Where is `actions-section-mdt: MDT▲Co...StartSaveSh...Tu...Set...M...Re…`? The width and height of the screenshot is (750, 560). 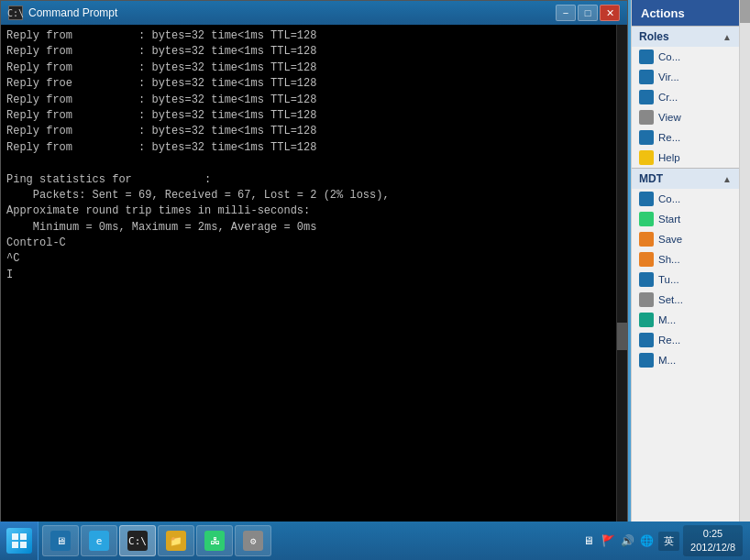
actions-section-mdt: MDT▲Co...StartSaveSh...Tu...Set...M...Re… is located at coordinates (686, 269).